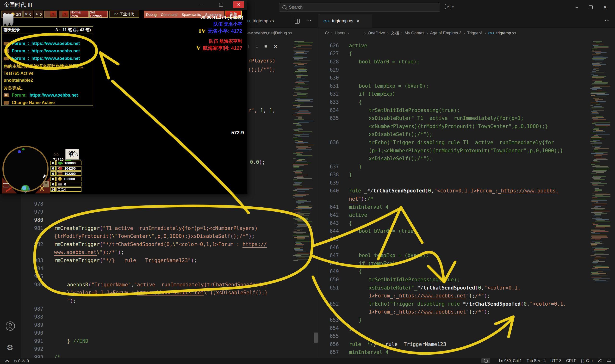  Describe the element at coordinates (468, 33) in the screenshot. I see `right-breadcrumb: C:›Users››OneDrive›文档›My Games›Age of Em…` at that location.